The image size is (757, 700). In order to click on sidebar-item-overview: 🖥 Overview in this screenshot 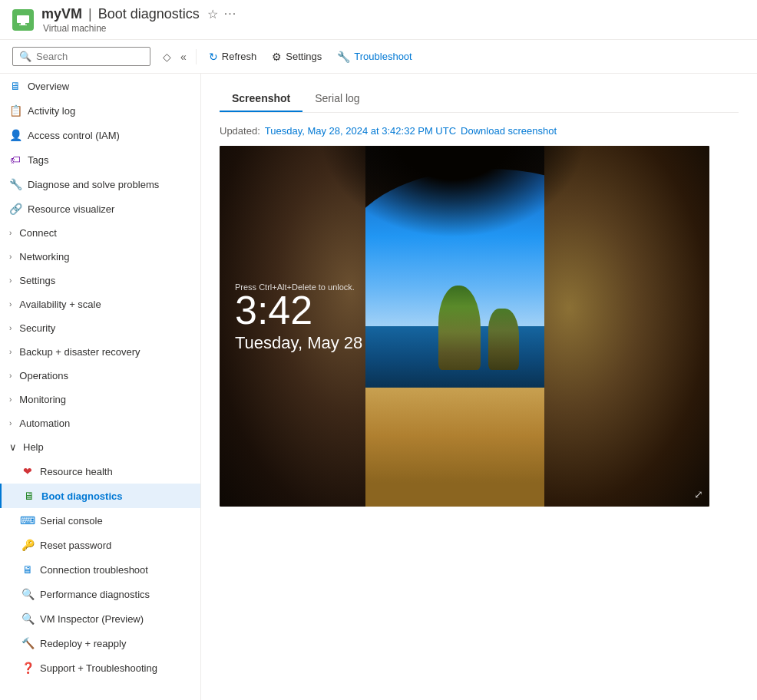, I will do `click(100, 86)`.